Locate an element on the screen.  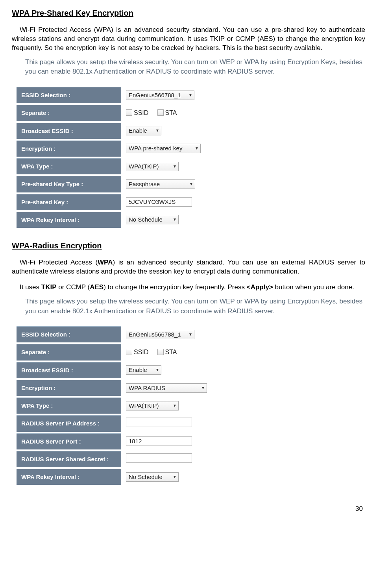
table-row: Pre-shared Key Type : Passphrase▼ is located at coordinates (110, 184).